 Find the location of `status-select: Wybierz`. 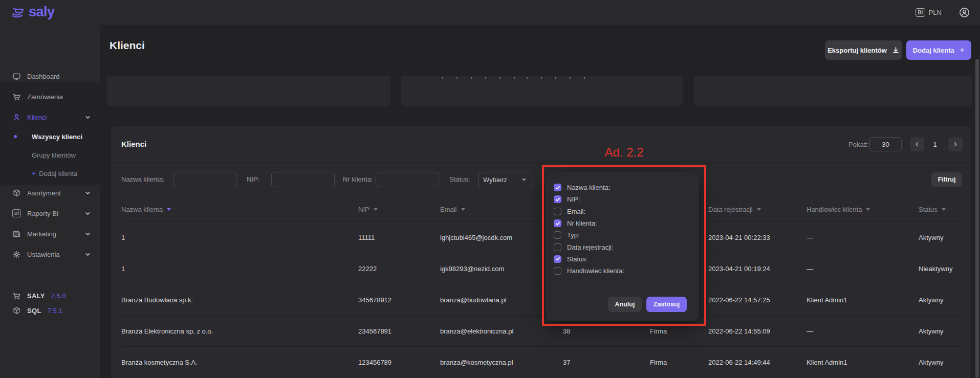

status-select: Wybierz is located at coordinates (505, 180).